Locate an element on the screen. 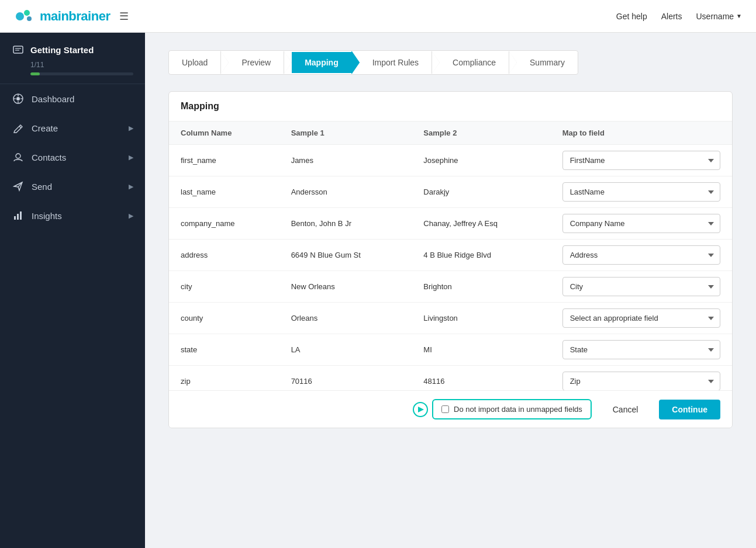 The width and height of the screenshot is (756, 548). col-header-sample1: Sample 1 is located at coordinates (346, 133).